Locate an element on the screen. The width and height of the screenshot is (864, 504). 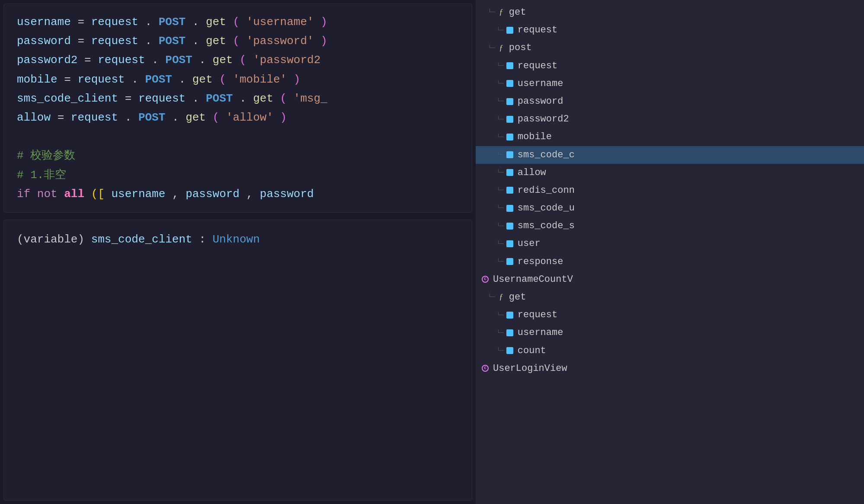
outline-item-request1: └─ request is located at coordinates (670, 30).